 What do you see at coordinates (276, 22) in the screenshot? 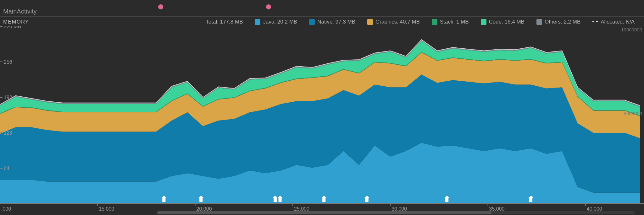
I see `legend-java: Java: 20,2 MB` at bounding box center [276, 22].